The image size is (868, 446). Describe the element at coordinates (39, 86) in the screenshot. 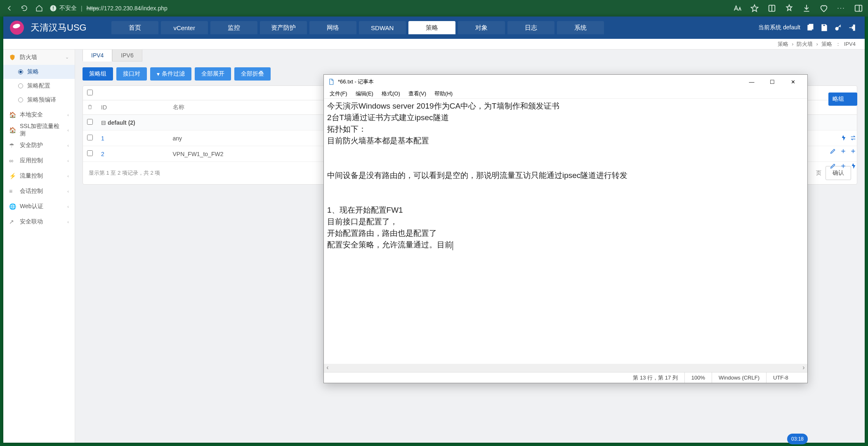

I see `sidebar-sub-label: 策略配置` at that location.